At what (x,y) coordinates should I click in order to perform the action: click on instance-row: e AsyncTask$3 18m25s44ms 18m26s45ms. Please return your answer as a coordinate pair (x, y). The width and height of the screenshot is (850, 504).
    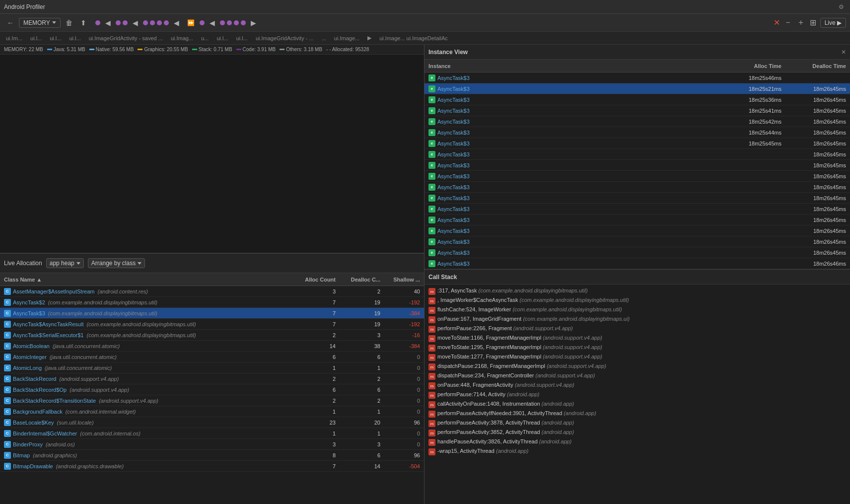
    Looking at the image, I should click on (638, 133).